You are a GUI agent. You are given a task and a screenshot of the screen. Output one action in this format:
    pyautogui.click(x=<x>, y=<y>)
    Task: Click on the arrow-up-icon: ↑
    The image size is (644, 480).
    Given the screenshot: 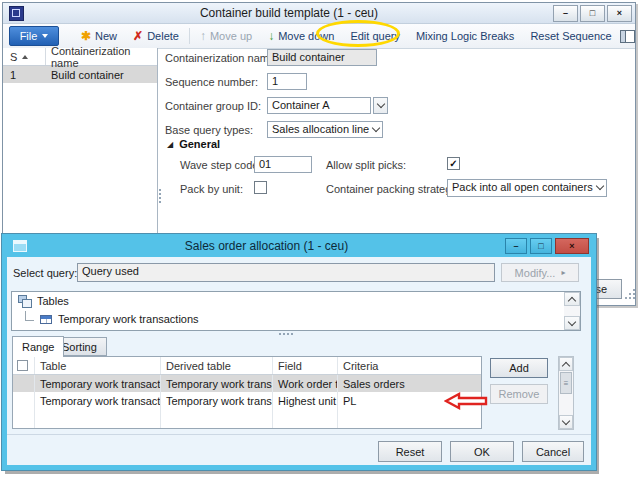 What is the action you would take?
    pyautogui.click(x=203, y=36)
    